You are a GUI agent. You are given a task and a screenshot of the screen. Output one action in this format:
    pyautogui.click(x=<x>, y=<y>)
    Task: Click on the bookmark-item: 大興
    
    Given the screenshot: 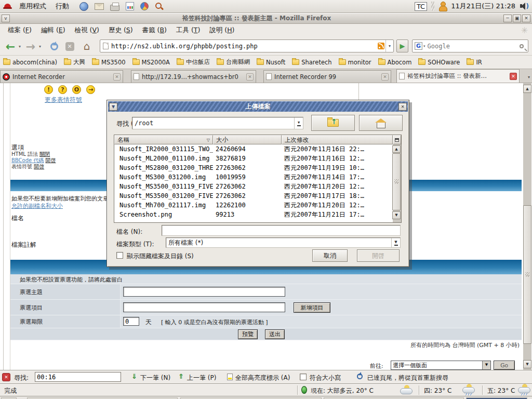 What is the action you would take?
    pyautogui.click(x=75, y=62)
    